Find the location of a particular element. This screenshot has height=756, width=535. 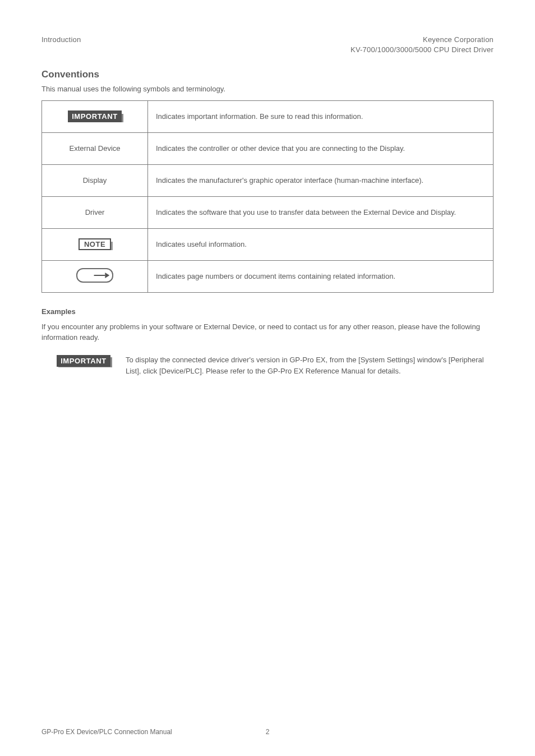

symbol-cell-driver: Driver is located at coordinates (95, 212).